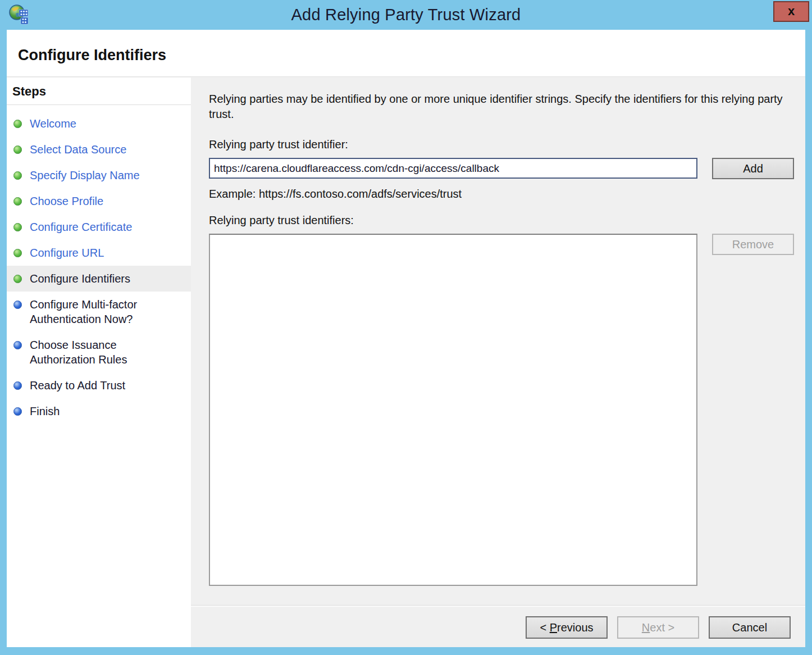 Image resolution: width=812 pixels, height=655 pixels. I want to click on step-current-icon, so click(18, 279).